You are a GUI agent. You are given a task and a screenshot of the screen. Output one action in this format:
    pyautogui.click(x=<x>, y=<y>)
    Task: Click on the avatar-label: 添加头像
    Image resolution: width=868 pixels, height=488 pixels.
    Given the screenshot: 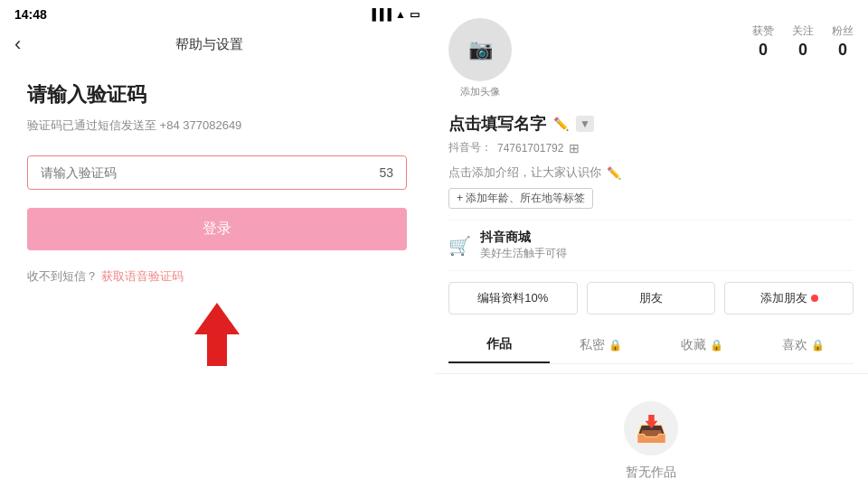 What is the action you would take?
    pyautogui.click(x=480, y=92)
    